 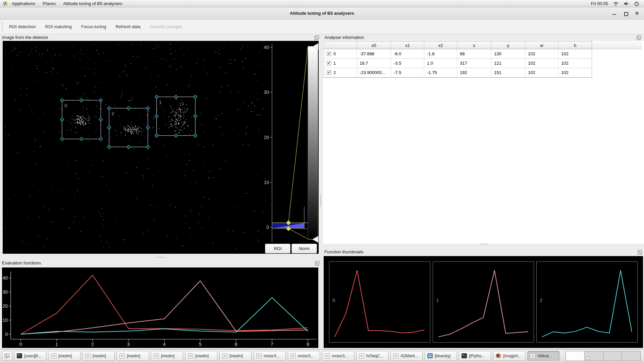 What do you see at coordinates (575, 54) in the screenshot?
I see `row-0-cell-h: 102` at bounding box center [575, 54].